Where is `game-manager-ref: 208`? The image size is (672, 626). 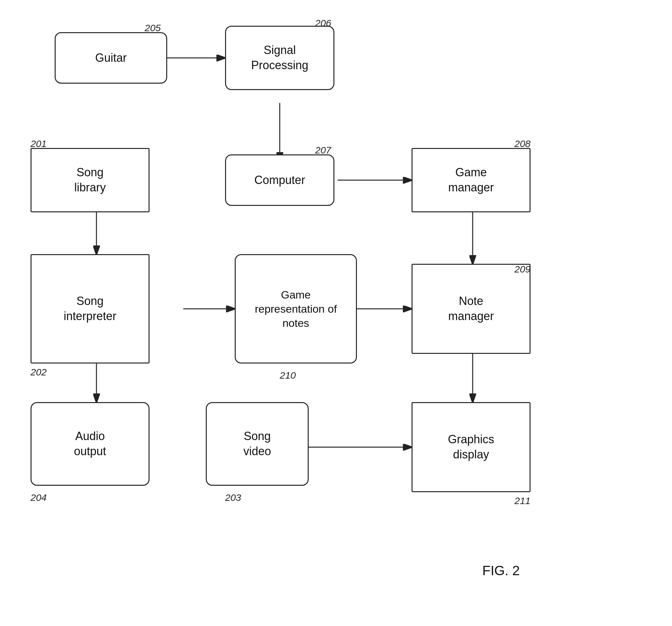
game-manager-ref: 208 is located at coordinates (523, 144).